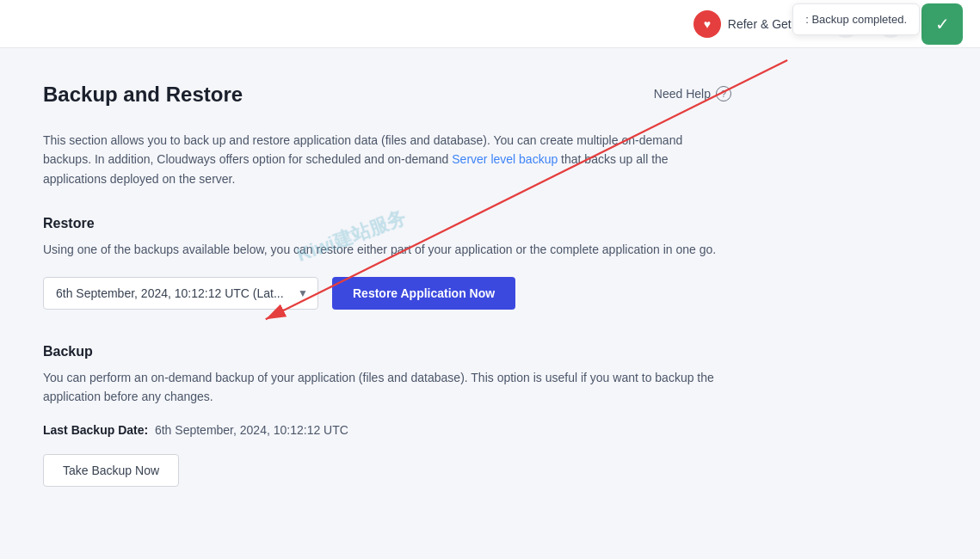  I want to click on topbar: ♥ Refer & Get $50 🤖 5 📢 ✓ : Backup compl…, so click(490, 24).